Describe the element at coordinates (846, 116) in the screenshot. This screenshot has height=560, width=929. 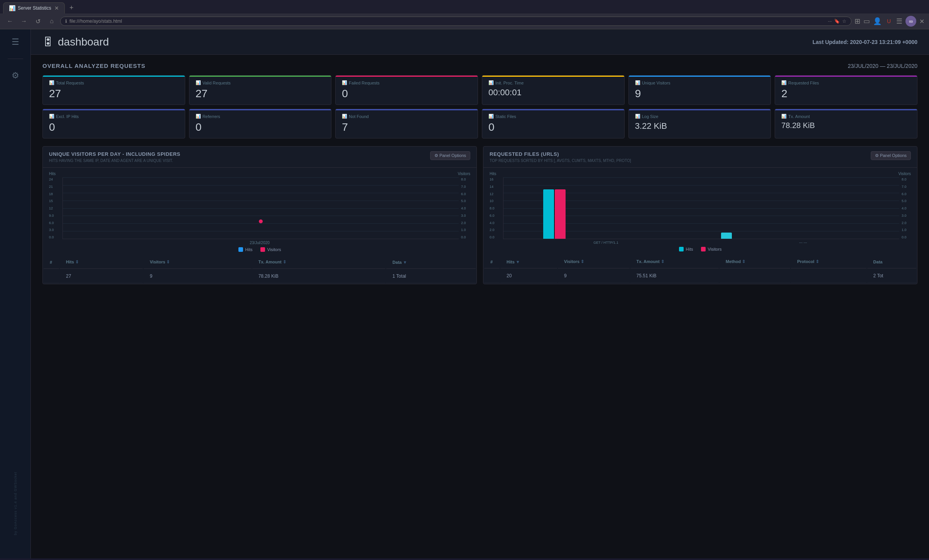
I see `stat-label-tx: 📊 Tx. Amount` at that location.